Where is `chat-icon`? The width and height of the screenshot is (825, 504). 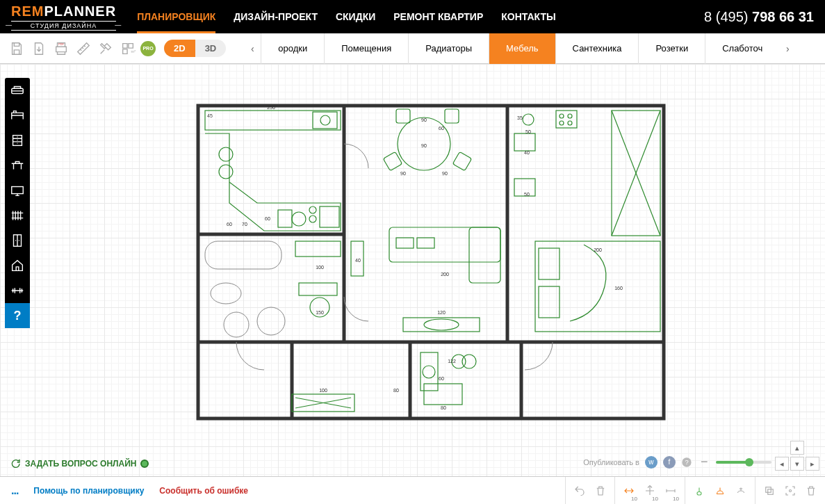
chat-icon is located at coordinates (15, 464).